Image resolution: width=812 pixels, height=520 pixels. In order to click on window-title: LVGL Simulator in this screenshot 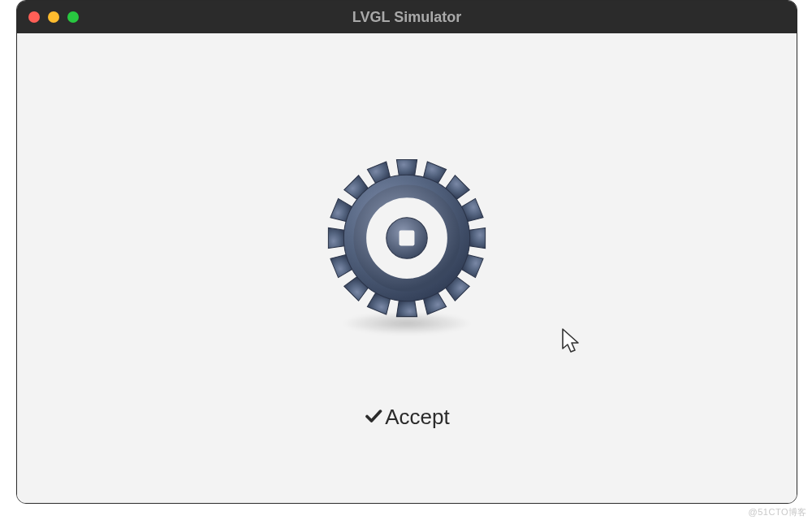, I will do `click(407, 18)`.